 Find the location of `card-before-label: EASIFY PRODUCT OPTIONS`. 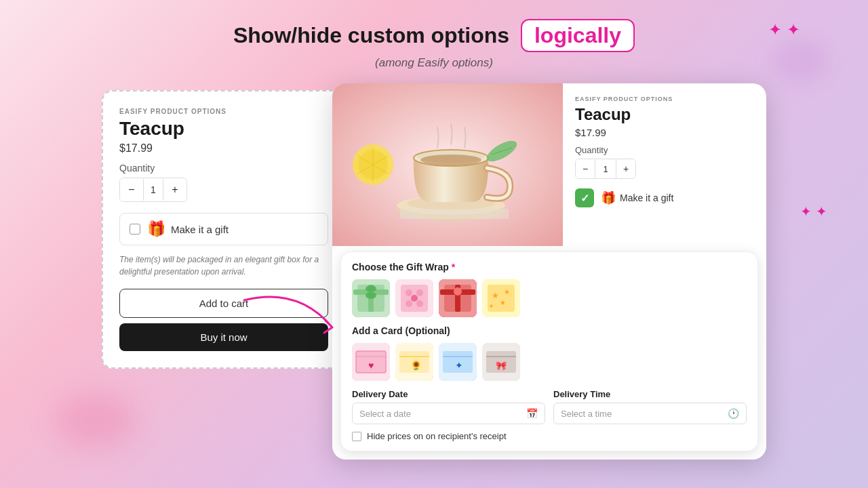

card-before-label: EASIFY PRODUCT OPTIONS is located at coordinates (224, 111).